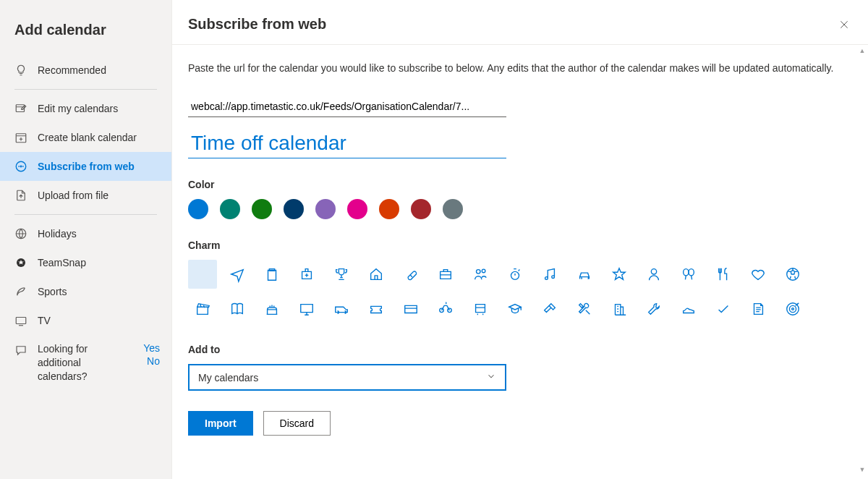  Describe the element at coordinates (85, 195) in the screenshot. I see `sidebar-item-upload-file: Upload from file` at that location.